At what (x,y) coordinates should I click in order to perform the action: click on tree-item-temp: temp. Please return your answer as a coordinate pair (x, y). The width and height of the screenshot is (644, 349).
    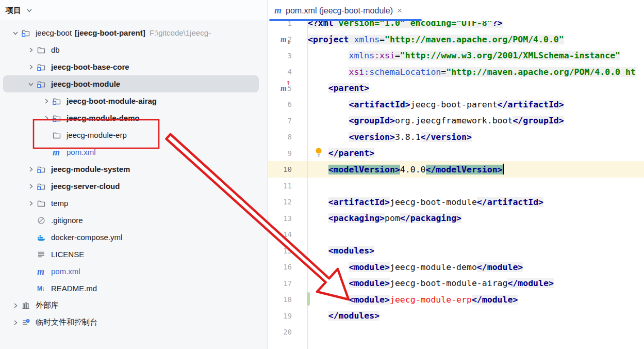
    Looking at the image, I should click on (134, 203).